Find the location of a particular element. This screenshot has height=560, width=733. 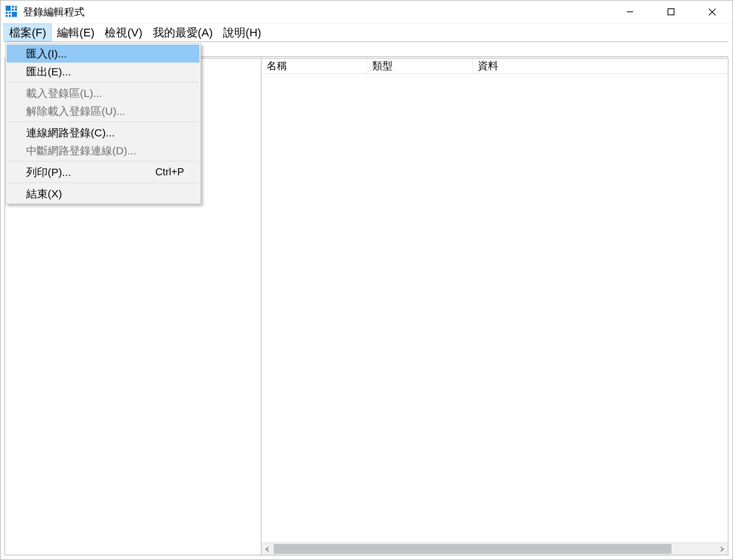

menu-item-unload-hive: 解除載入登錄區(U)... is located at coordinates (103, 111).